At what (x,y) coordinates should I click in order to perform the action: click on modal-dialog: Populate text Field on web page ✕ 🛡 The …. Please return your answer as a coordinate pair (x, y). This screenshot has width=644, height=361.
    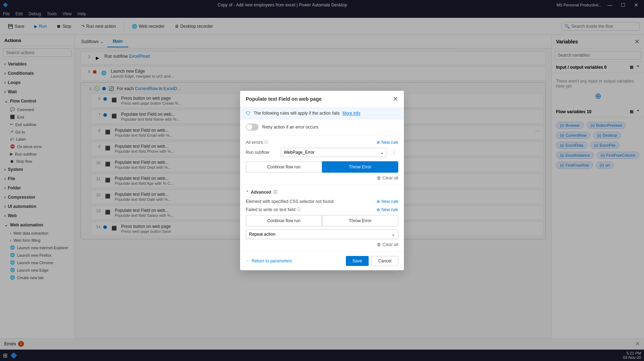
    Looking at the image, I should click on (322, 180).